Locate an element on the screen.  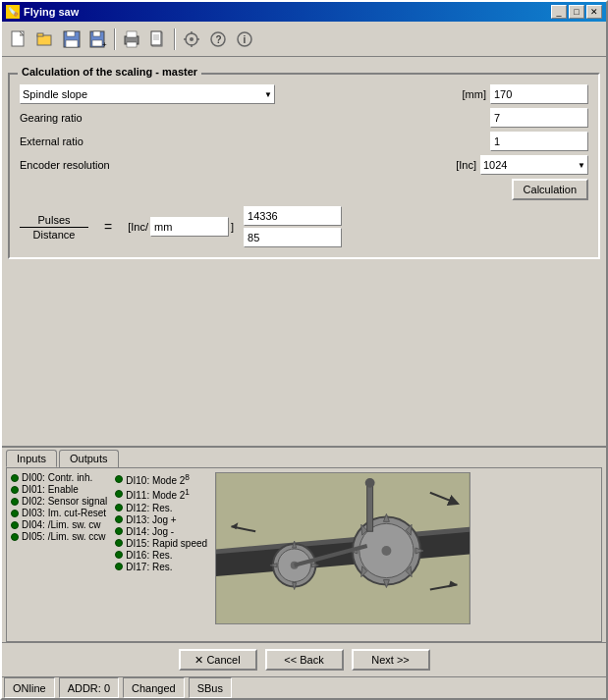
status-addr: ADDR: 0 is located at coordinates (88, 687).